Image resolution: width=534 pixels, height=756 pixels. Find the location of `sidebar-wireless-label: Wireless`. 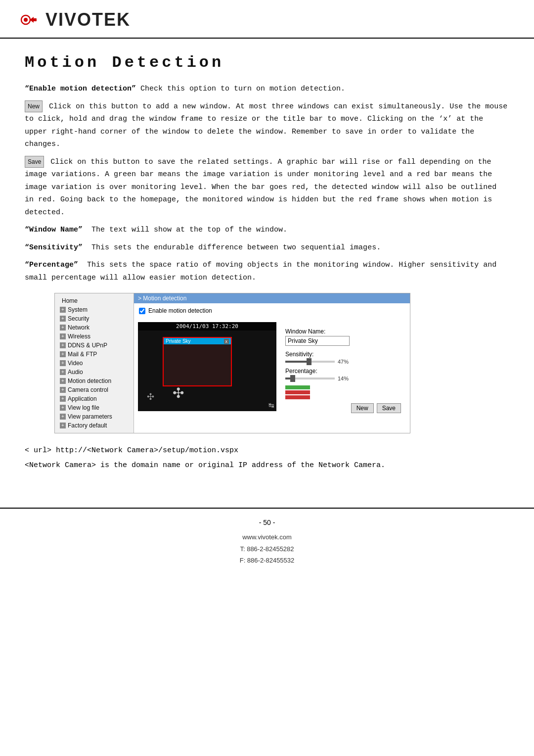

sidebar-wireless-label: Wireless is located at coordinates (79, 336).